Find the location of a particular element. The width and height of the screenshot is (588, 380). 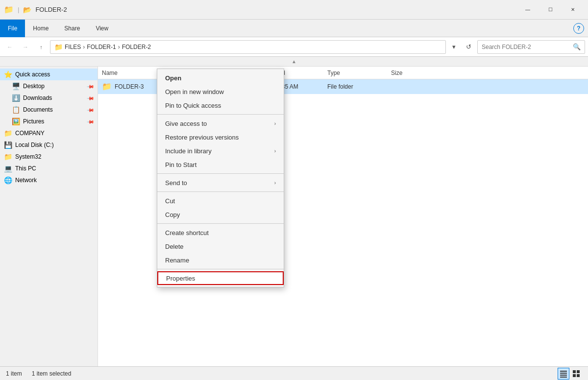

ctx-include-library: Include in library › is located at coordinates (220, 151).